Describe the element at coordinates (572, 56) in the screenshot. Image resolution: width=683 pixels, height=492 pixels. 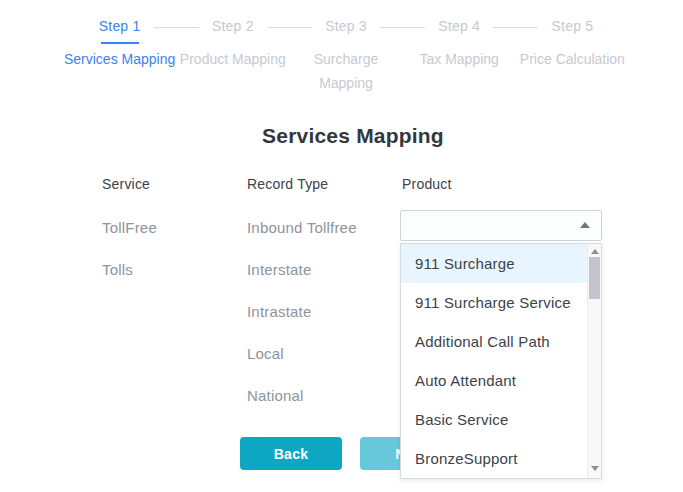
I see `step-5: Step 5 Price Calculation` at that location.